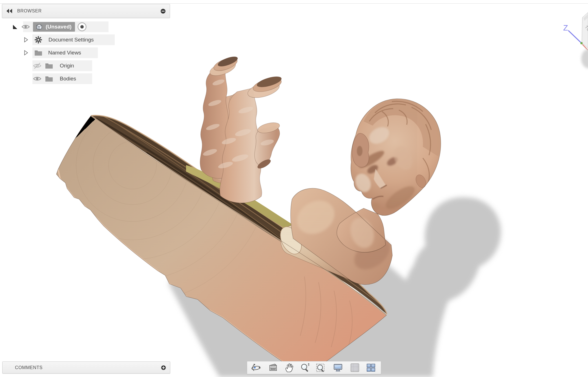 Image resolution: width=588 pixels, height=377 pixels. What do you see at coordinates (355, 368) in the screenshot?
I see `grid-icon` at bounding box center [355, 368].